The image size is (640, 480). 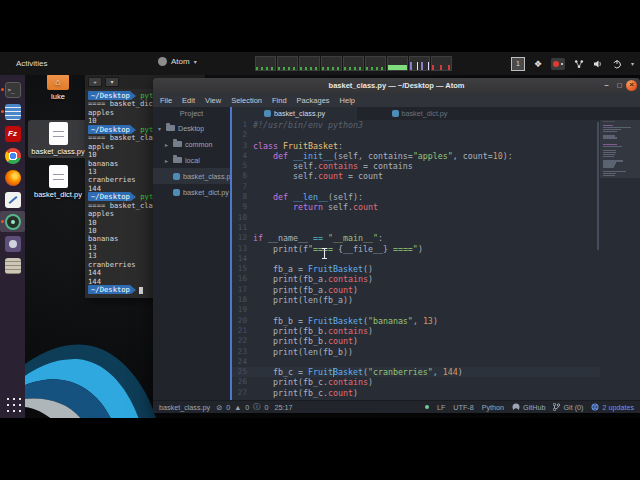 What do you see at coordinates (58, 88) in the screenshot?
I see `desktop-icon-luke: ⌂luke` at bounding box center [58, 88].